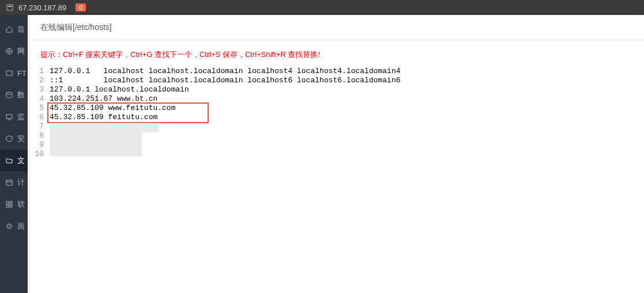  I want to click on code-line: 45.32.85.109 feitutu.com, so click(346, 117).